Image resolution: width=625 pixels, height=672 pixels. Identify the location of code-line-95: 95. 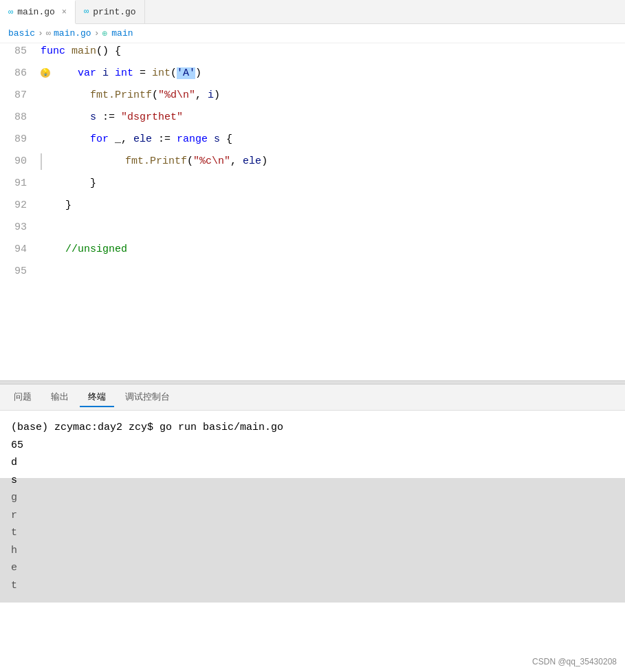
(312, 274).